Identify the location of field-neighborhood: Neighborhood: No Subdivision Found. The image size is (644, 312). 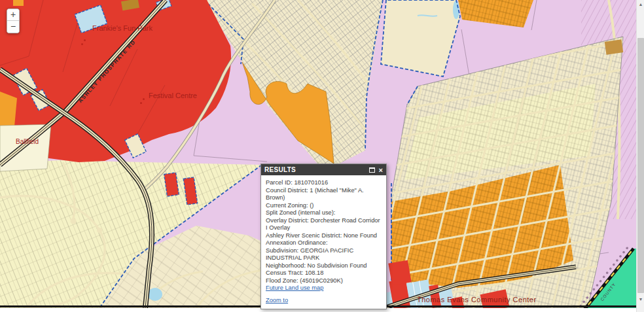
(323, 266).